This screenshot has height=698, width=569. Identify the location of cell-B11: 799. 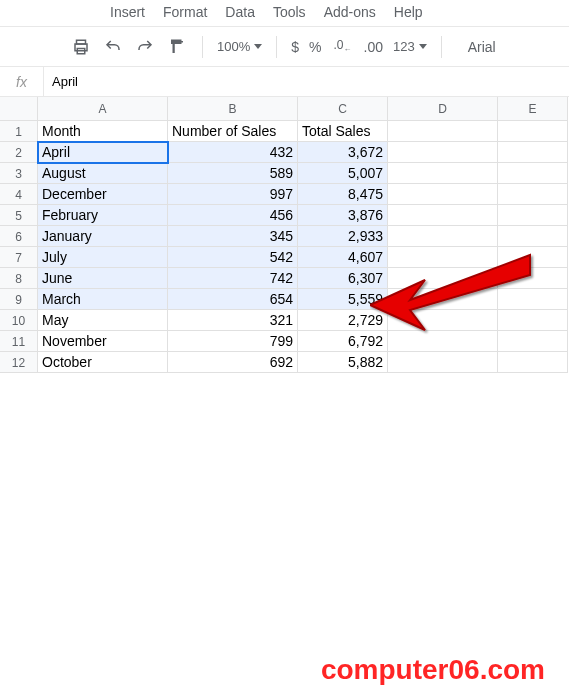
(233, 342).